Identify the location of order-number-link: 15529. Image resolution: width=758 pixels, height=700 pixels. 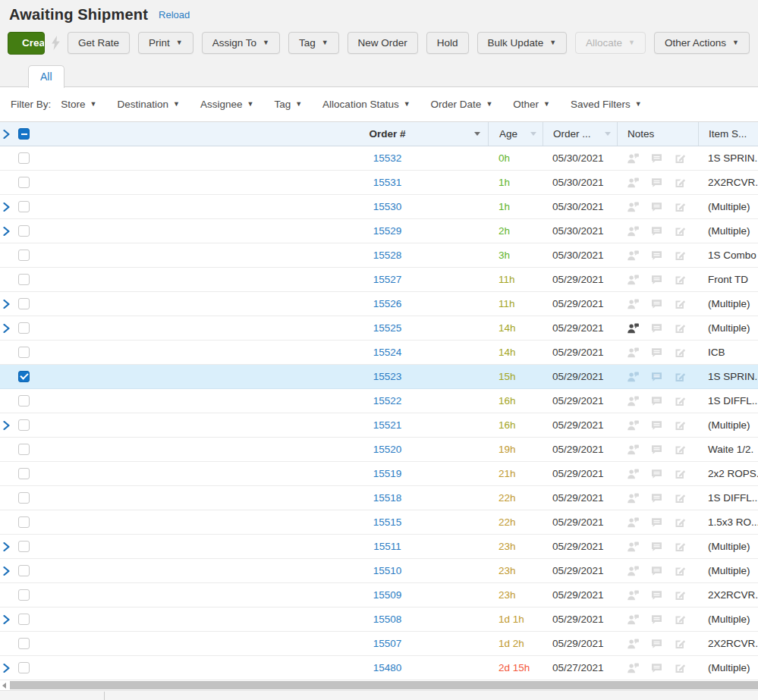
(388, 231).